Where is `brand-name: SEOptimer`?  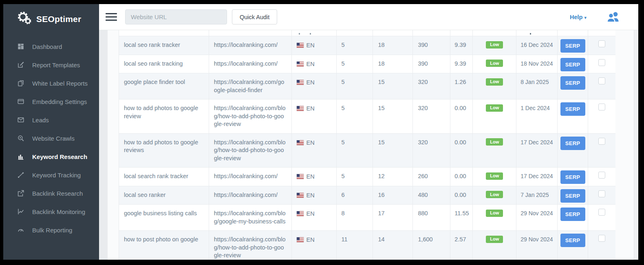
brand-name: SEOptimer is located at coordinates (59, 19).